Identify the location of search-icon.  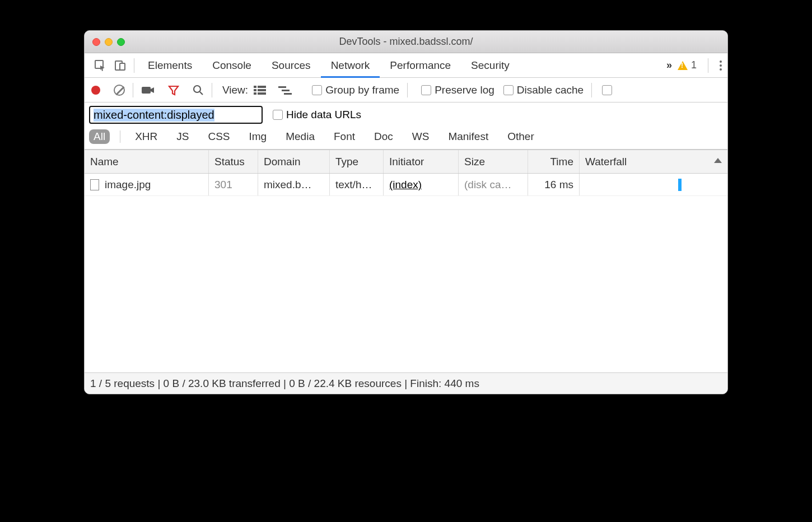
(198, 90).